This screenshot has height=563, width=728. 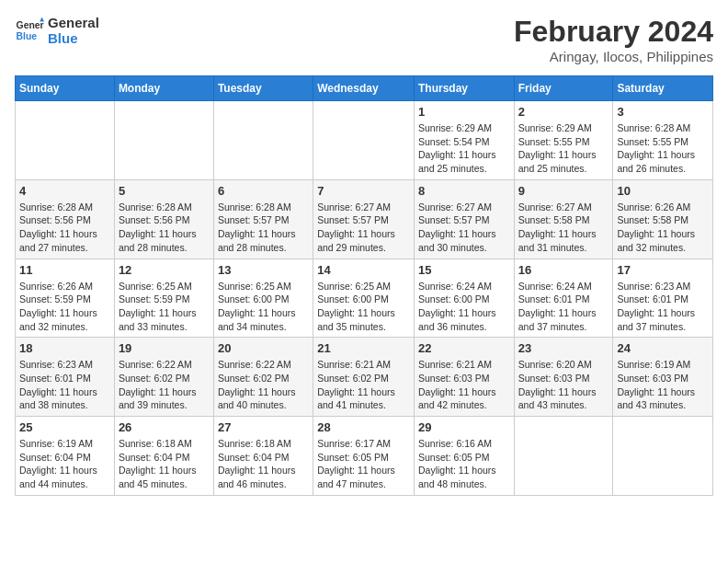 What do you see at coordinates (164, 191) in the screenshot?
I see `day-number: 5` at bounding box center [164, 191].